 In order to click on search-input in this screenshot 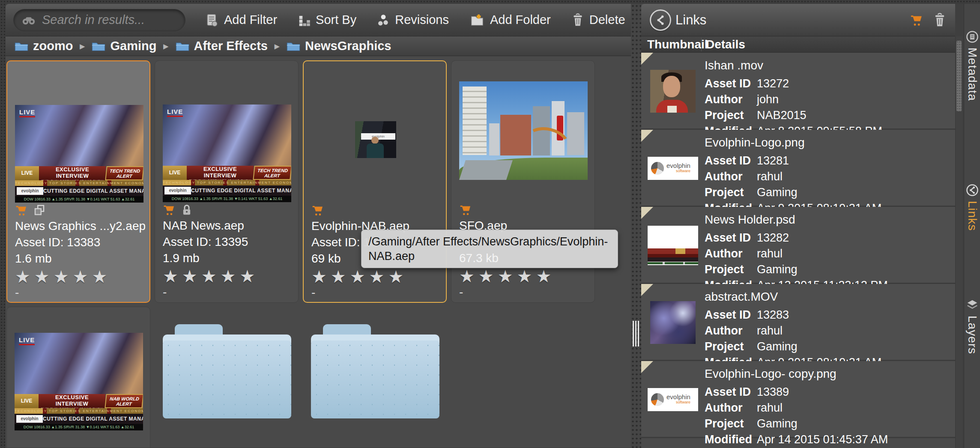, I will do `click(124, 20)`.